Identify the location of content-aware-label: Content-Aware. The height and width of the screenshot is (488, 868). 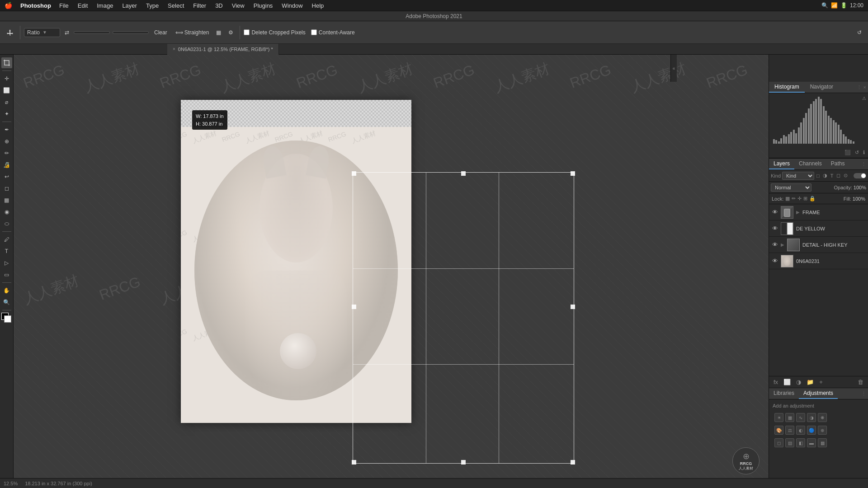
(333, 33).